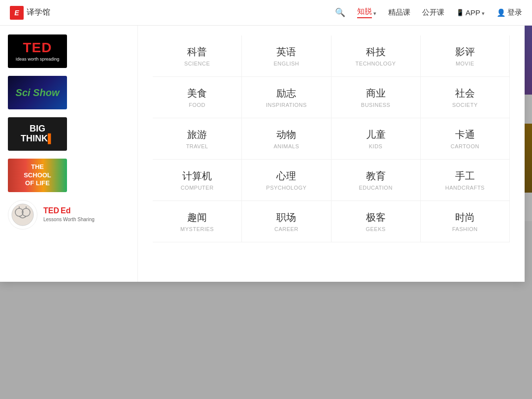 This screenshot has width=532, height=399. What do you see at coordinates (340, 13) in the screenshot?
I see `search-icon: 🔍` at bounding box center [340, 13].